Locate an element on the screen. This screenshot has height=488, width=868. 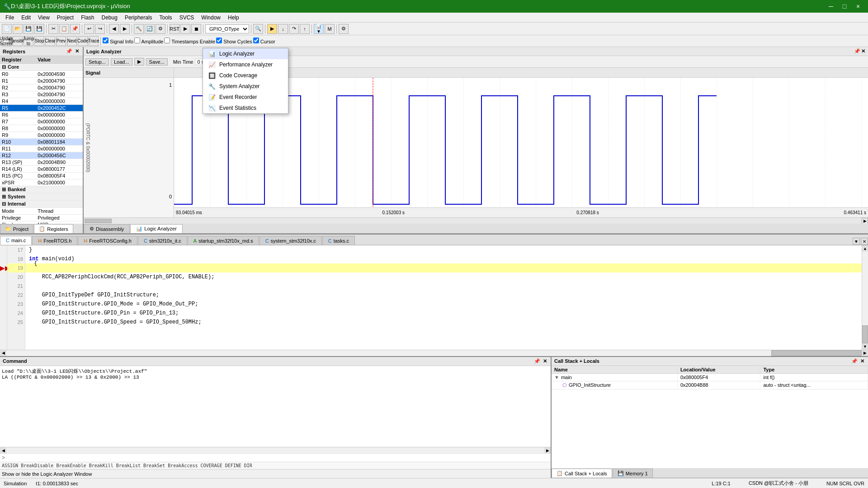
la-scroll-right-btn: ▶ is located at coordinates (865, 221).